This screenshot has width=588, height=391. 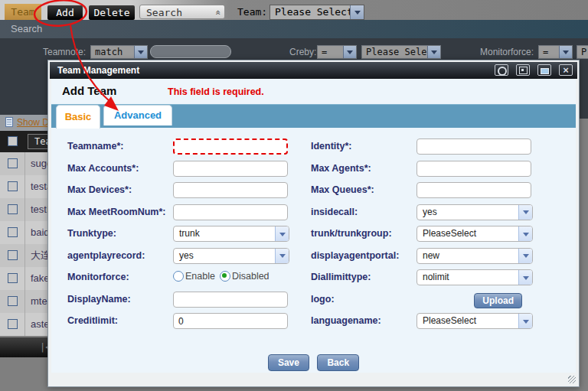 What do you see at coordinates (474, 190) in the screenshot?
I see `max-queues-input` at bounding box center [474, 190].